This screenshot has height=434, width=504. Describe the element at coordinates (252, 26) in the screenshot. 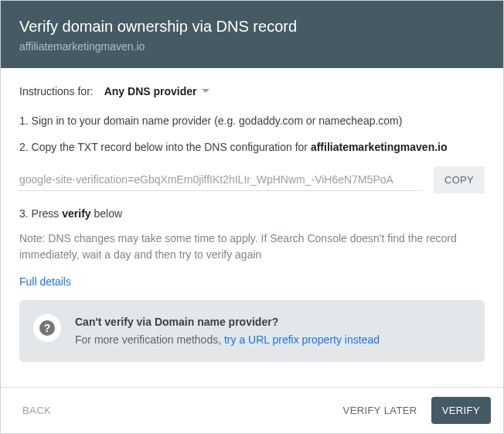

I see `dialog-title: Verify domain ownership via DNS record` at that location.